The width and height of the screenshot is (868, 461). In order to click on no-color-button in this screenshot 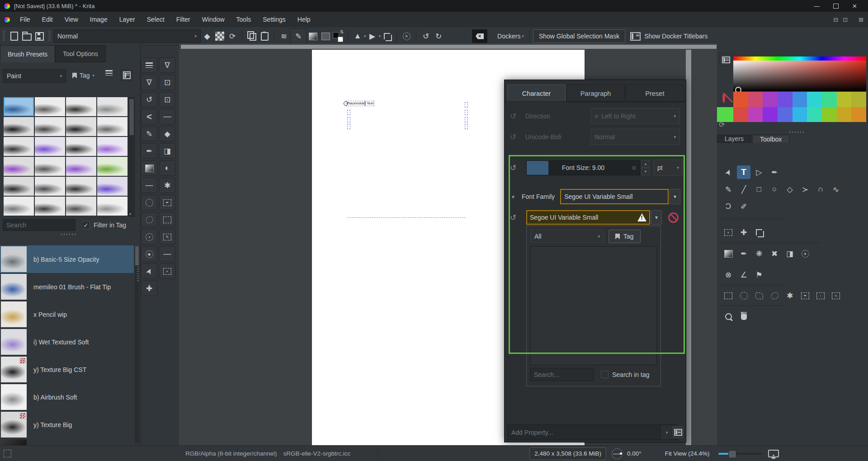, I will do `click(724, 98)`.